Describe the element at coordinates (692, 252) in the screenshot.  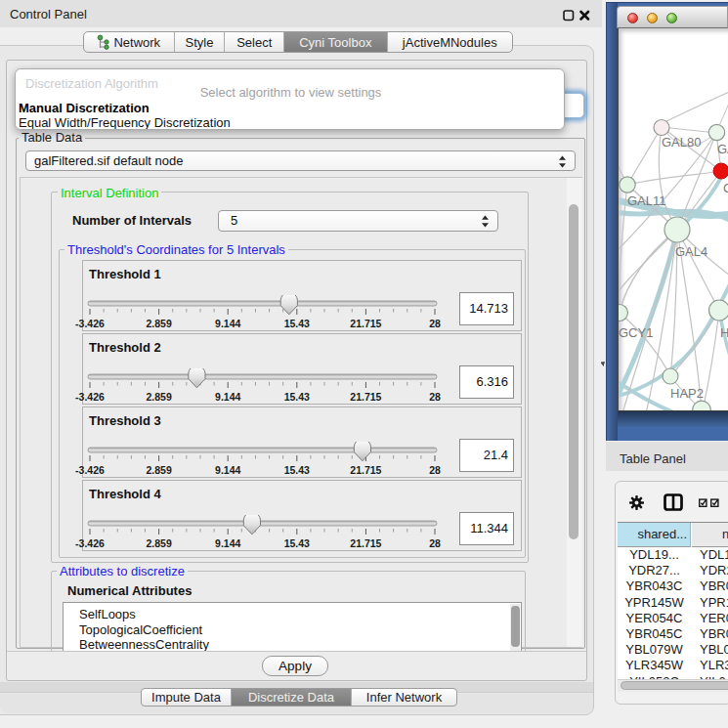
I see `svg-text: GAL4` at that location.